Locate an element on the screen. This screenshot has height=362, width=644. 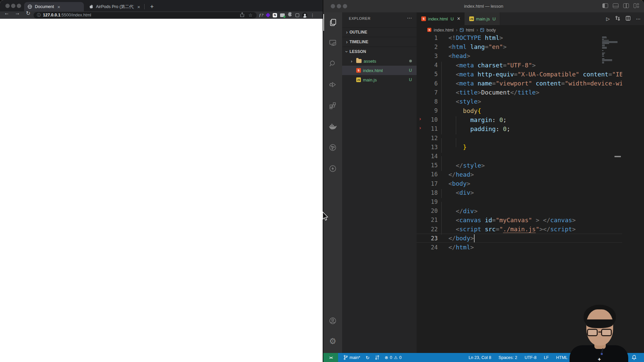
code-line: 15 </style> is located at coordinates (519, 166).